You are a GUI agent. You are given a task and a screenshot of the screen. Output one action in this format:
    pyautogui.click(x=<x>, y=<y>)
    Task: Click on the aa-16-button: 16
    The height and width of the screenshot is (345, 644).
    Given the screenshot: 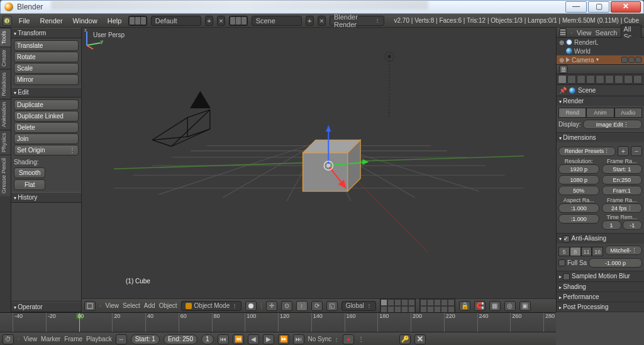 What is the action you would take?
    pyautogui.click(x=597, y=252)
    